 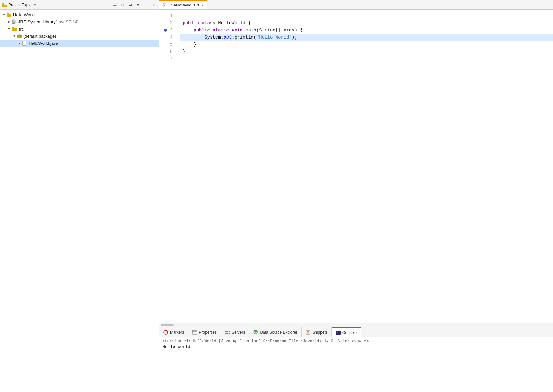 I want to click on tab-java-icon: J, so click(x=165, y=5).